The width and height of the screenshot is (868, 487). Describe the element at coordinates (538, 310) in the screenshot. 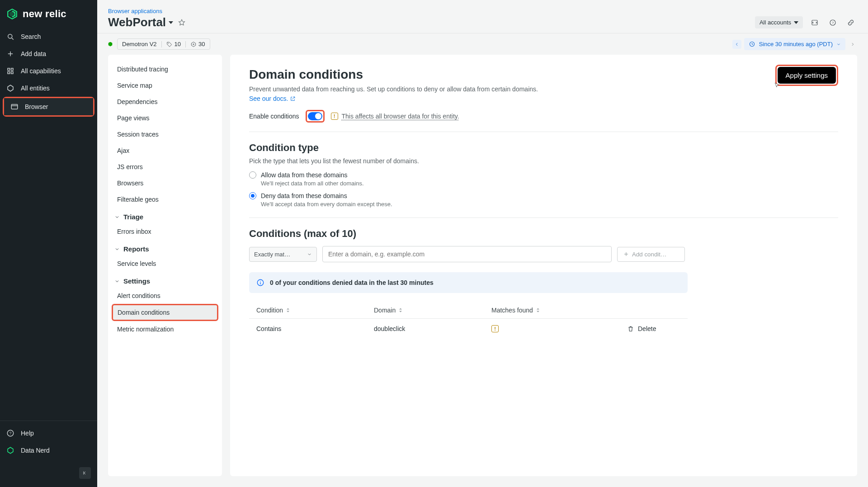

I see `sort-icon` at that location.